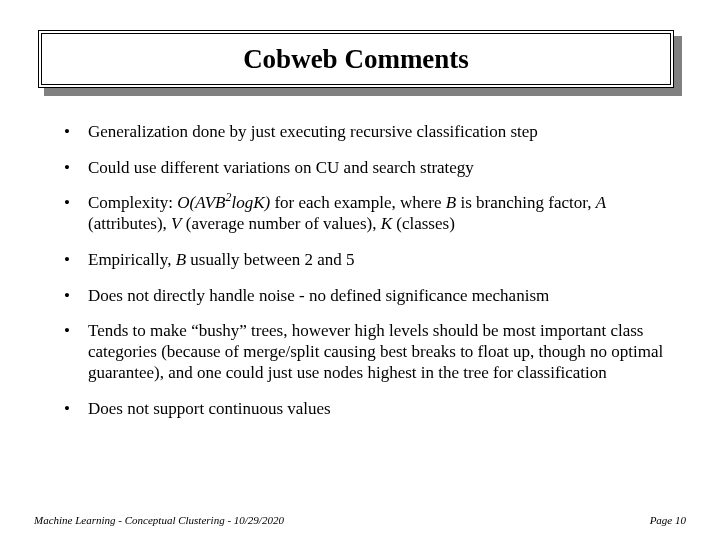  I want to click on title-box: Cobweb Comments, so click(356, 59).